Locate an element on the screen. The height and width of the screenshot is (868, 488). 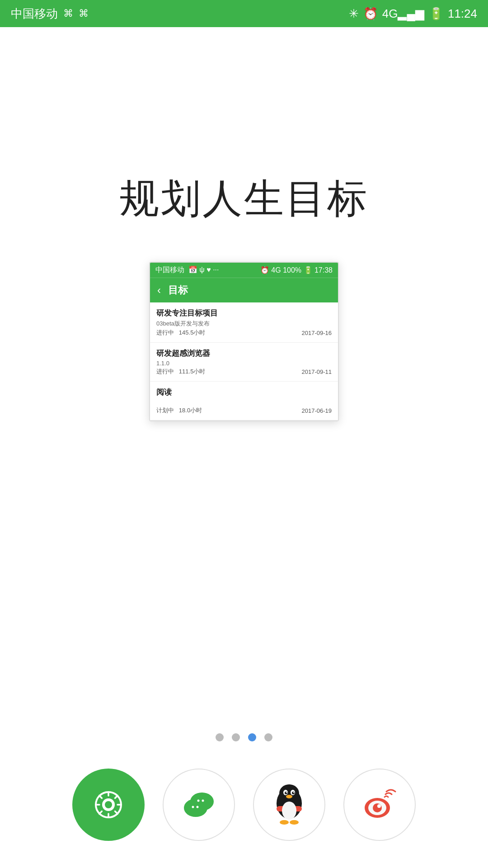
weibo-button is located at coordinates (380, 805).